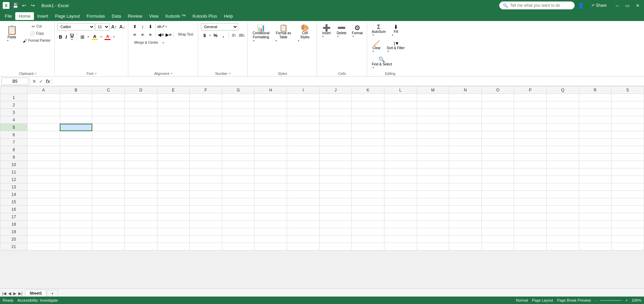 Image resolution: width=644 pixels, height=304 pixels. Describe the element at coordinates (141, 90) in the screenshot. I see `col-header-D: D` at that location.